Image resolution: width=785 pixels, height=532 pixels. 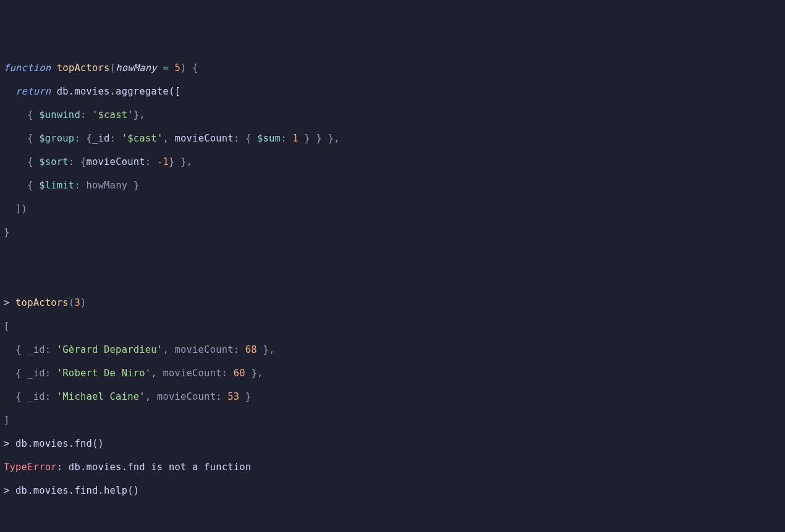 What do you see at coordinates (392, 350) in the screenshot?
I see `result-row-1: { _id: 'Gèrard Depardieu', movieCount: 6…` at bounding box center [392, 350].